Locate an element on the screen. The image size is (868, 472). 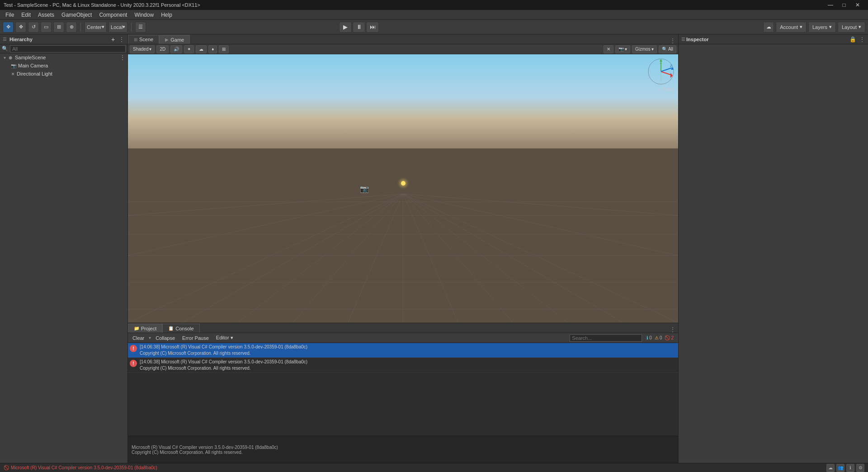
console-search-input is located at coordinates (606, 338).